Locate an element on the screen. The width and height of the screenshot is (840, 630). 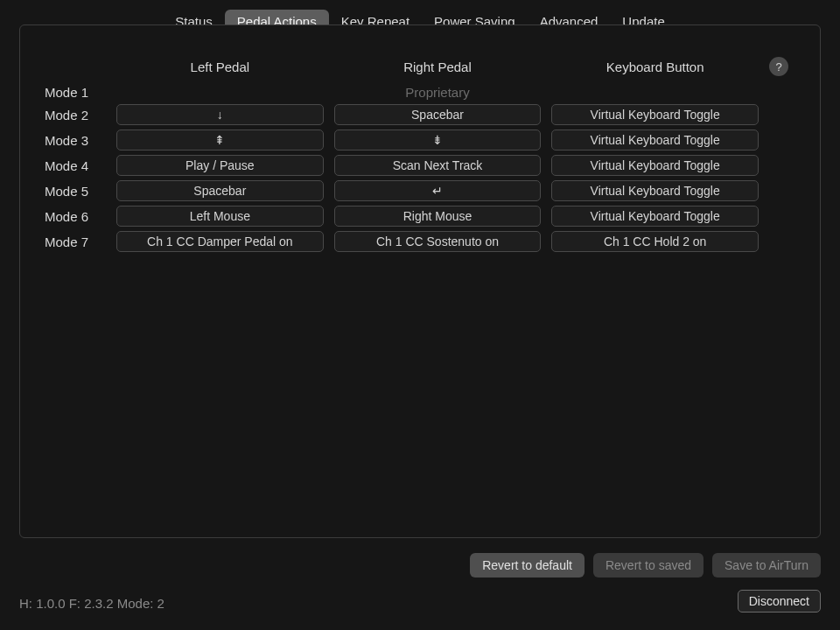
mode7-right: Ch 1 CC Sostenuto on is located at coordinates (438, 242).